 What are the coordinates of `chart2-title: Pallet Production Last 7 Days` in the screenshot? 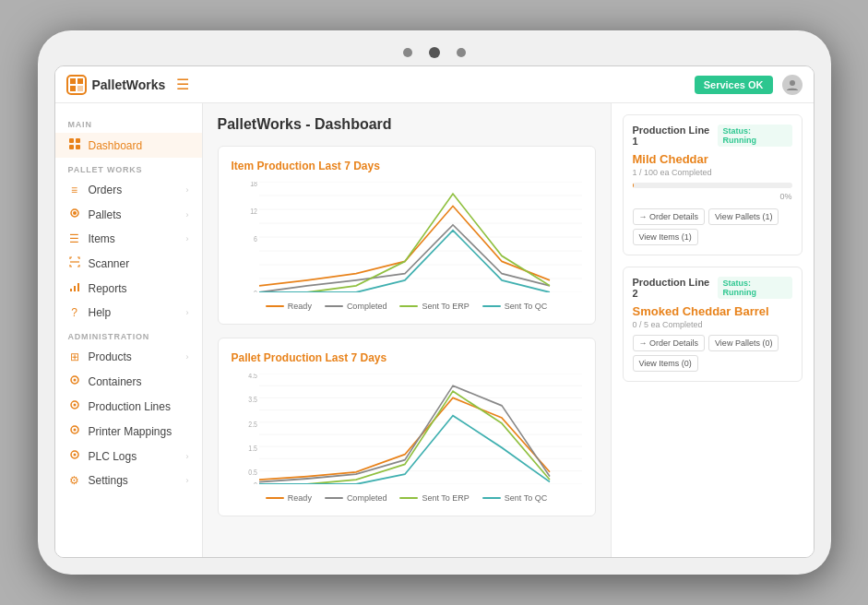 It's located at (407, 358).